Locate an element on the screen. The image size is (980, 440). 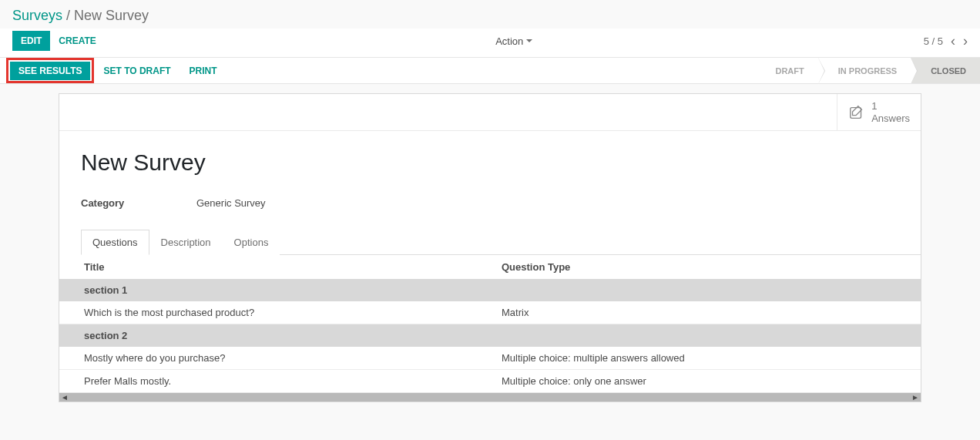
action-dropdown: Action is located at coordinates (514, 42).